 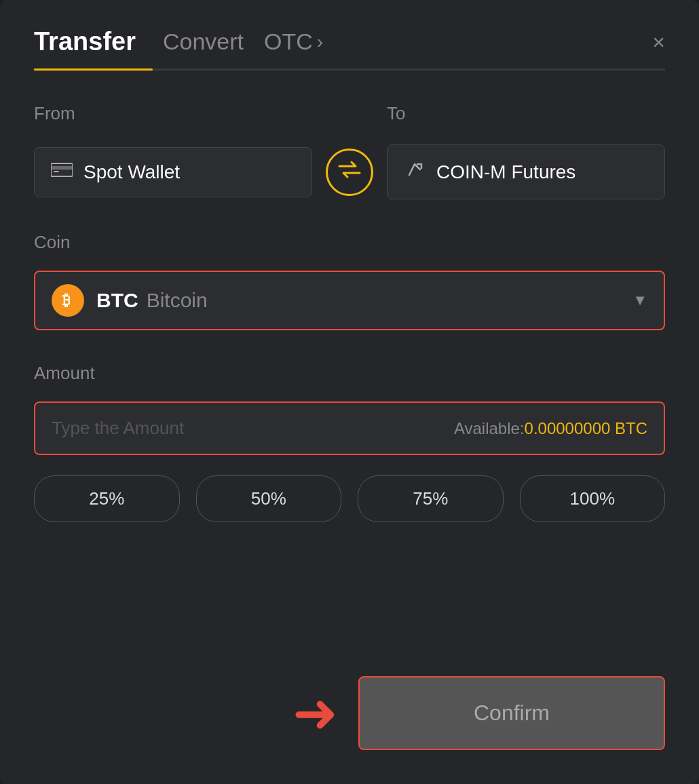 I want to click on coin-fullname: Bitcoin, so click(x=177, y=300).